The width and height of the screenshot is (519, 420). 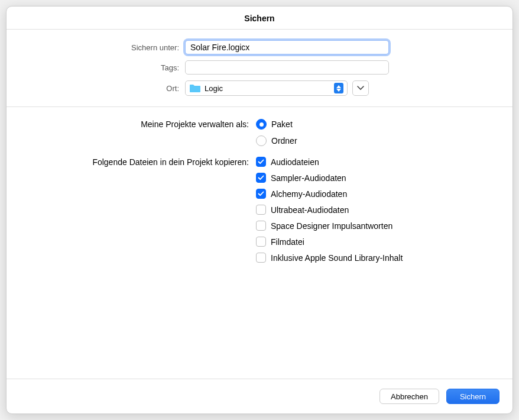 I want to click on checkbox-label-1: Sampler-Audiodaten, so click(x=309, y=178).